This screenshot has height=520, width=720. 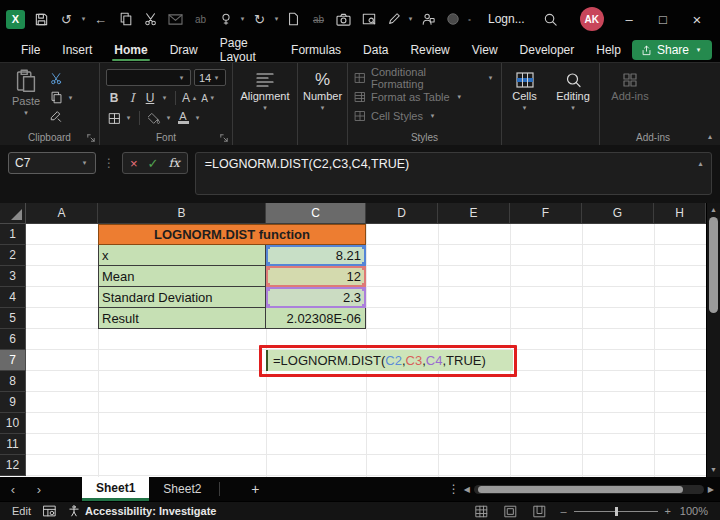 What do you see at coordinates (244, 50) in the screenshot?
I see `tab-page-layout: Page Layout` at bounding box center [244, 50].